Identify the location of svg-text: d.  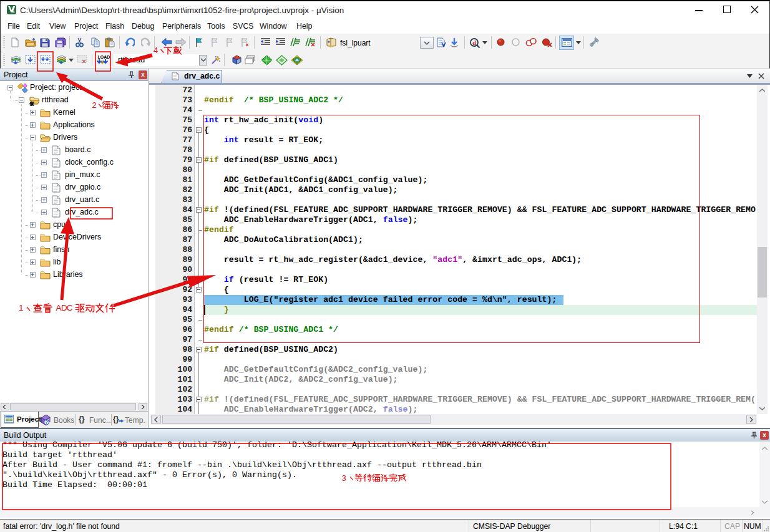
(474, 42).